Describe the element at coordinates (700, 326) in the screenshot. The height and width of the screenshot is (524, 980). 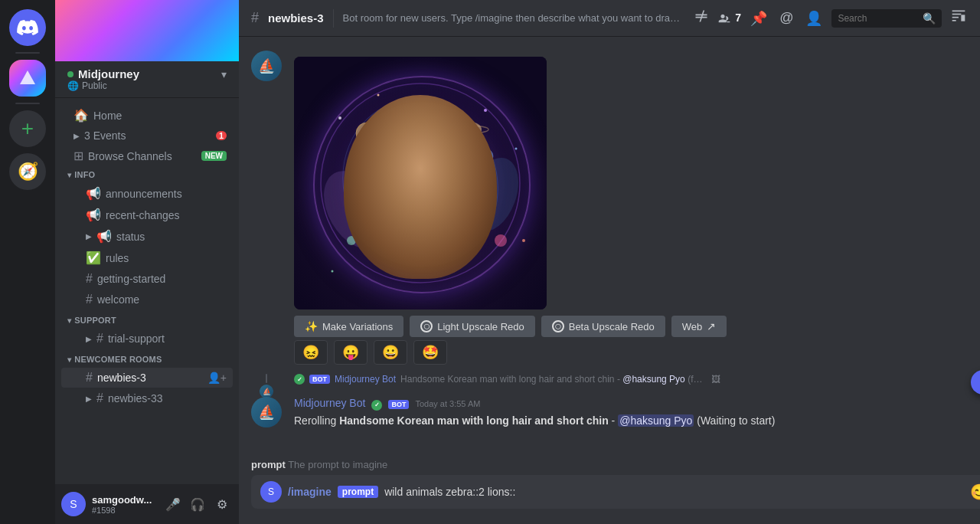
I see `web-button: Web ↗` at that location.